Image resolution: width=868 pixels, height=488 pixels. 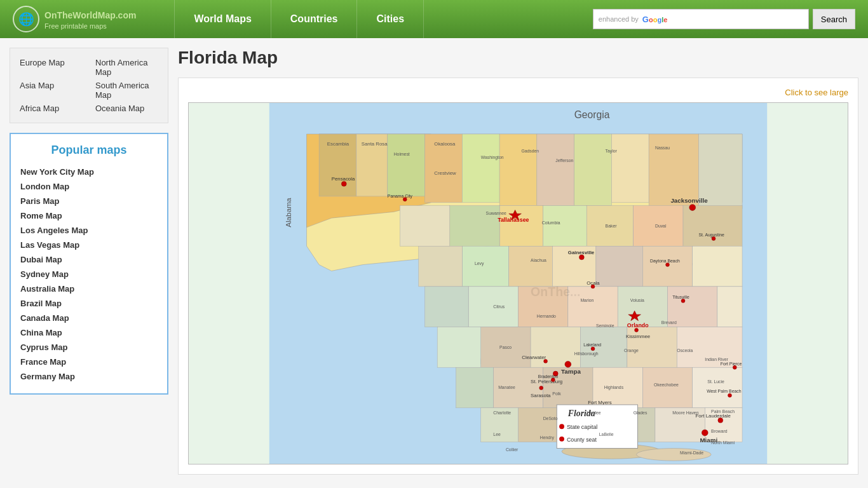 I want to click on svg-text: Suwannee, so click(x=497, y=214).